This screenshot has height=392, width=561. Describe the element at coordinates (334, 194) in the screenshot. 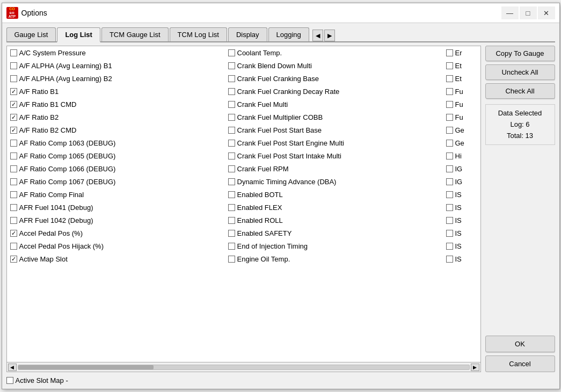

I see `list-item: Enabled BOTL` at that location.